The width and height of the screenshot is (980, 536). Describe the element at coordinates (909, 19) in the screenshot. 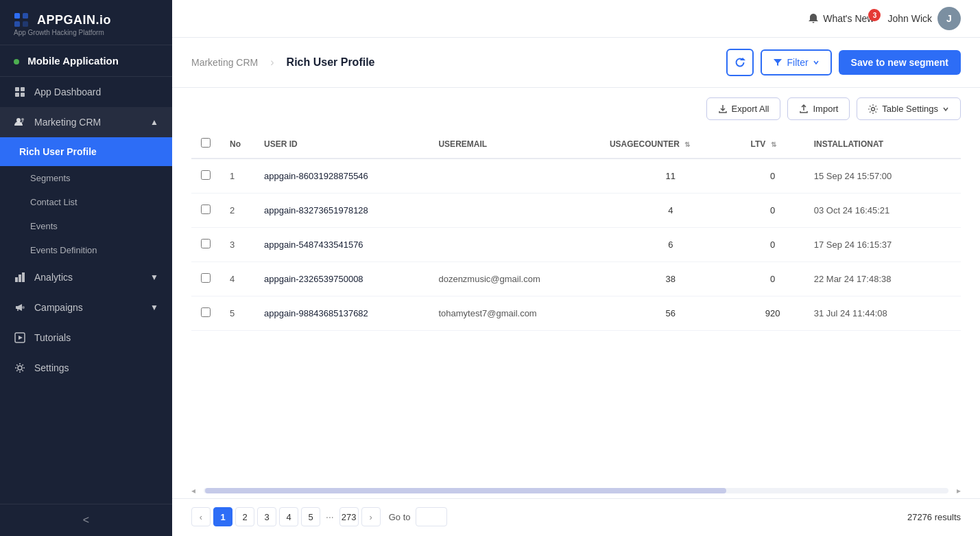

I see `user-name-label: John Wick` at that location.